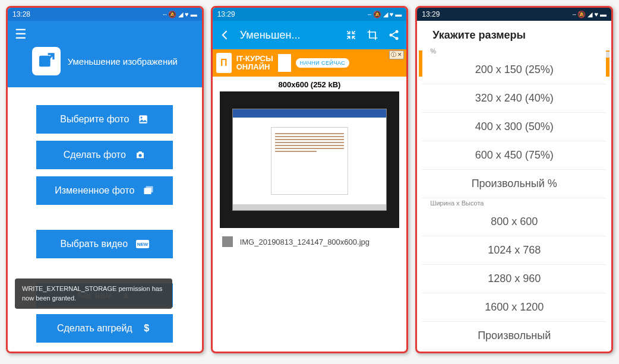 The height and width of the screenshot is (364, 619). Describe the element at coordinates (94, 244) in the screenshot. I see `button-label: Выбрать видео` at that location.